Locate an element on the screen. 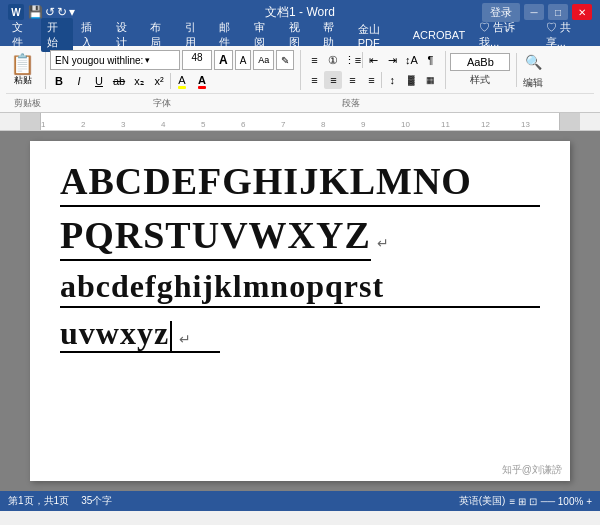 This screenshot has width=600, height=525. multilevel-button: ⋮≡ is located at coordinates (352, 60).